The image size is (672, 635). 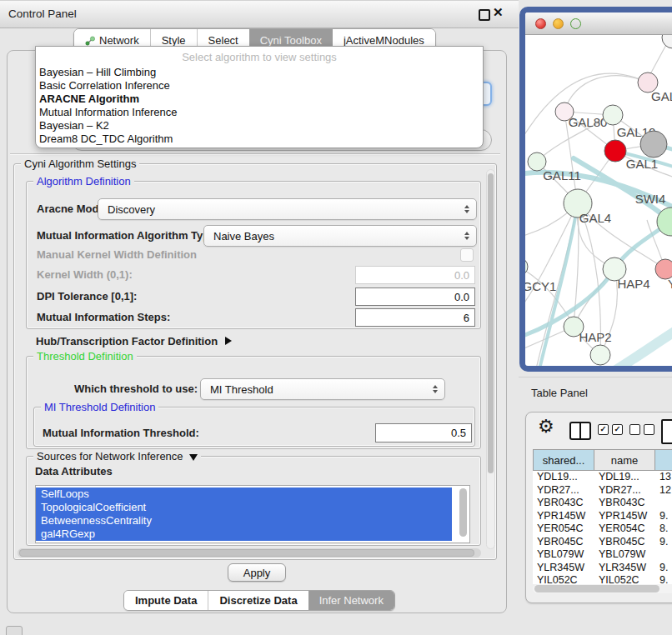 What do you see at coordinates (602, 529) in the screenshot?
I see `table-row: YER054CYER054C8.` at bounding box center [602, 529].